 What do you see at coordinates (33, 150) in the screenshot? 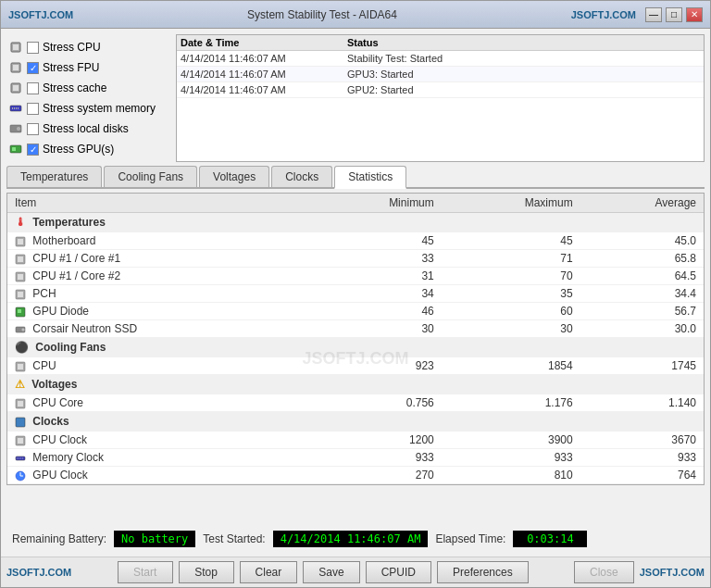
I see `stress-gpu-checkbox: ✓` at bounding box center [33, 150].